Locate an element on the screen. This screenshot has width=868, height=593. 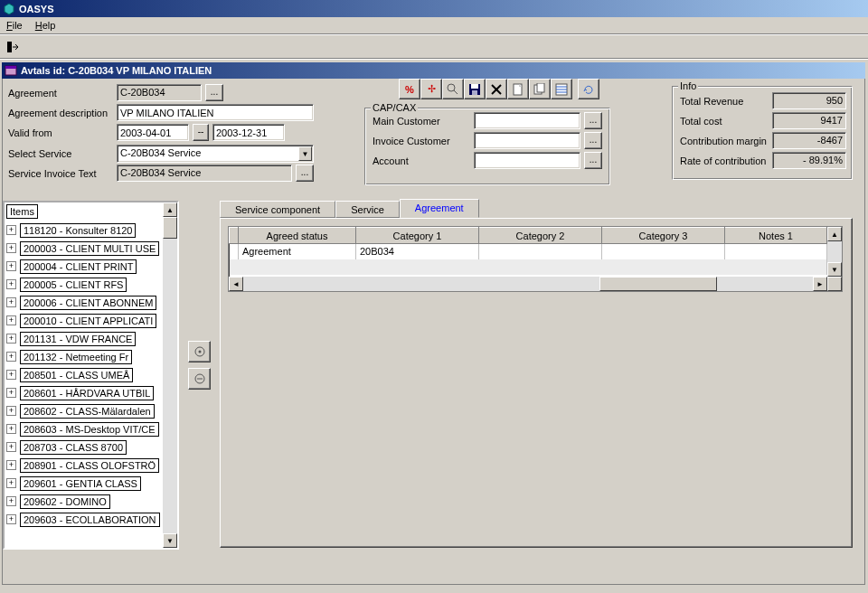
list-icon is located at coordinates (561, 89).